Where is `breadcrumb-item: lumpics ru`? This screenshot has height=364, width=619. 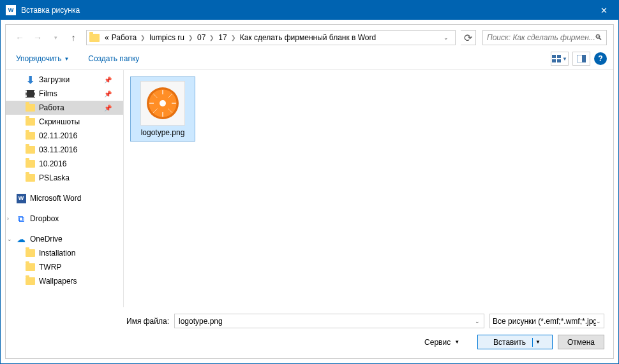 breadcrumb-item: lumpics ru is located at coordinates (167, 38).